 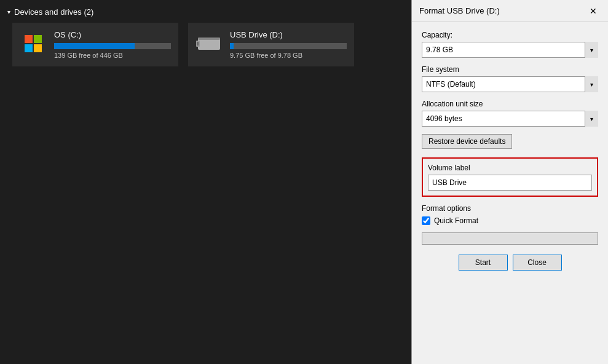 What do you see at coordinates (426, 221) in the screenshot?
I see `quick-format-checkbox` at bounding box center [426, 221].